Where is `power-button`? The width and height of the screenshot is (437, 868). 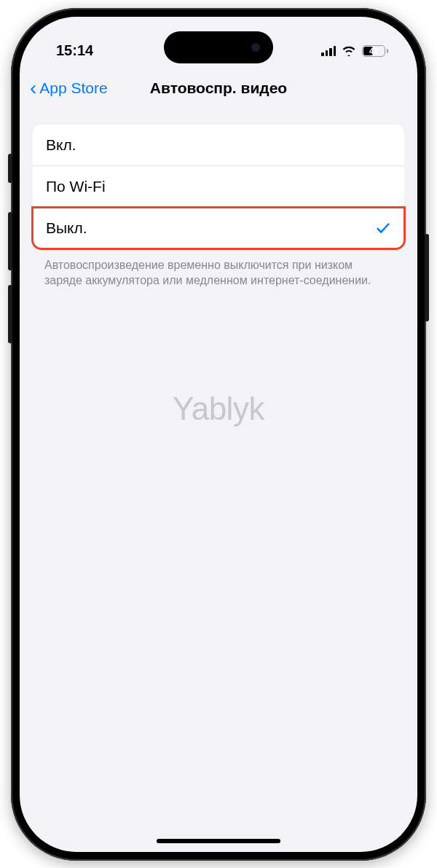
power-button is located at coordinates (427, 278).